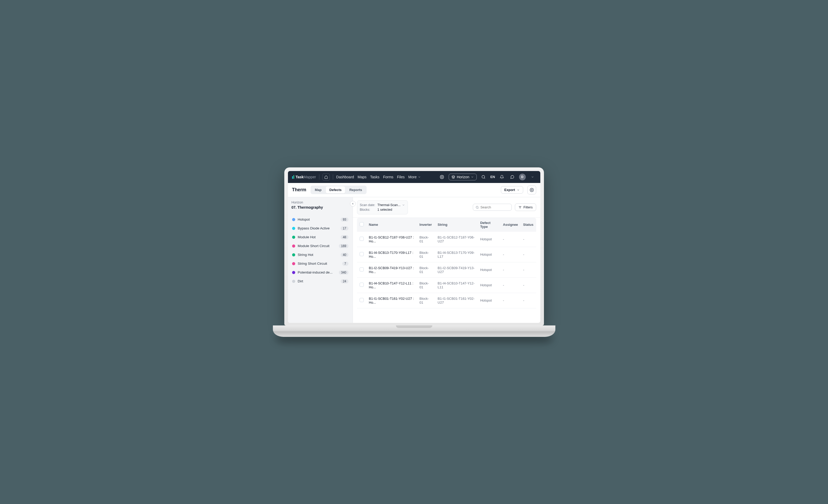  I want to click on brand: TaskMapper, so click(304, 177).